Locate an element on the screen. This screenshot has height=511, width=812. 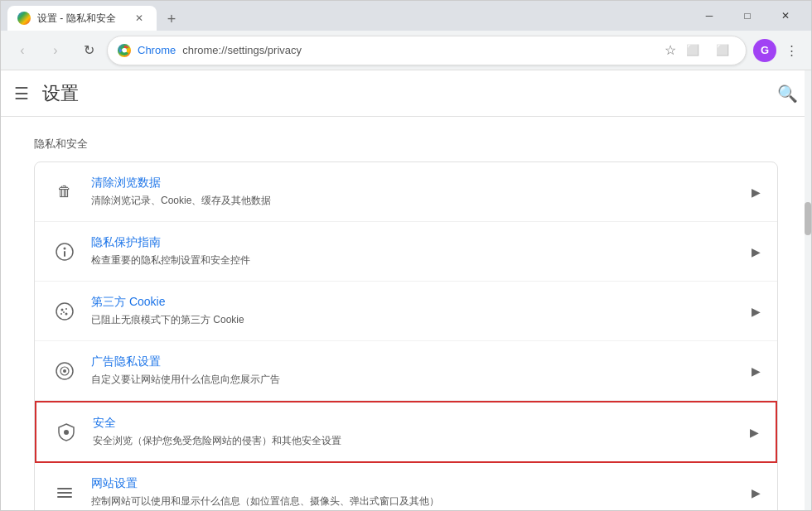
toolbar-icons: G ⋮ is located at coordinates (779, 51).